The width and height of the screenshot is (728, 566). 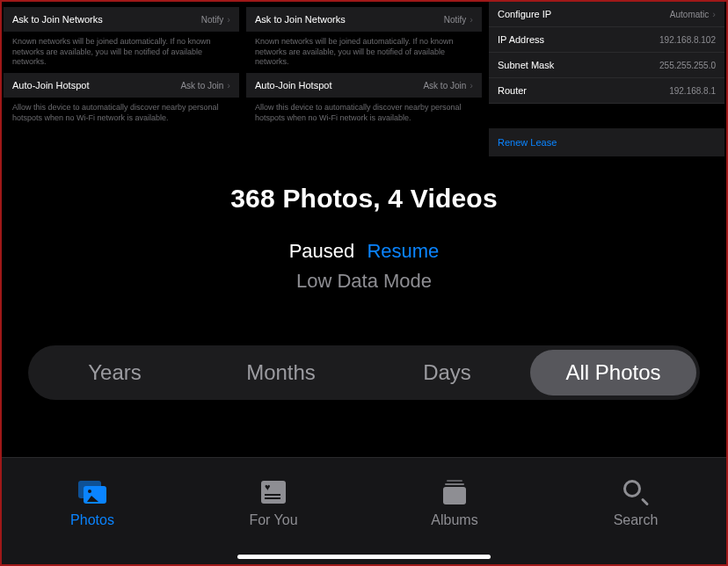 What do you see at coordinates (364, 373) in the screenshot?
I see `view-segmented-control: Years Months Days All Photos` at bounding box center [364, 373].